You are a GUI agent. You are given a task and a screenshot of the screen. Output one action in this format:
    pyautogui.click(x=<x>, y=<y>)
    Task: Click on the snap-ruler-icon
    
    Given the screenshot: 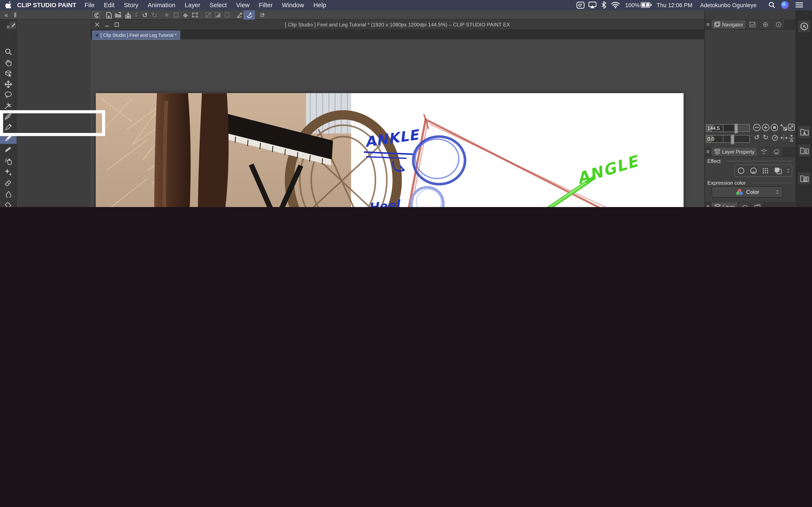 What is the action you would take?
    pyautogui.click(x=240, y=15)
    